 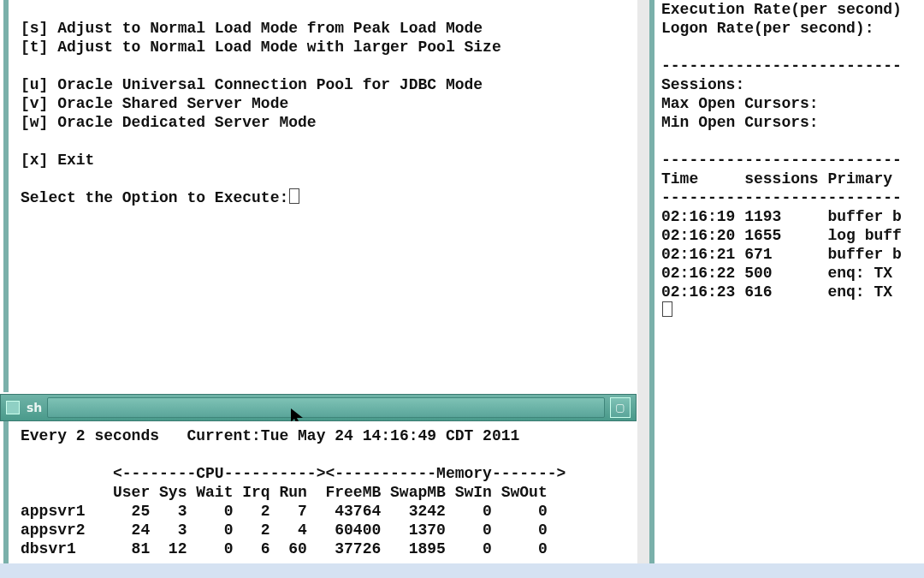 I want to click on stats-rows: appsvr1 25 3 0 2 7 43764 3242 0 0 appsvr…, so click(x=284, y=530).